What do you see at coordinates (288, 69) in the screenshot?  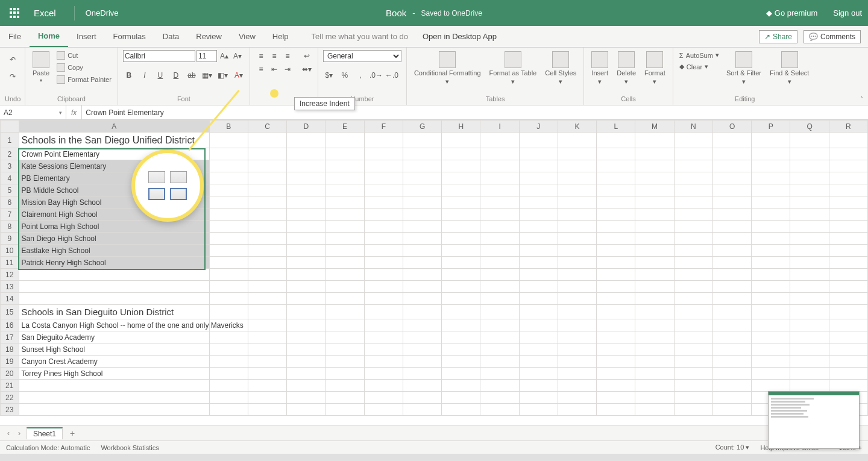 I see `increase-indent-icon: ⇥` at bounding box center [288, 69].